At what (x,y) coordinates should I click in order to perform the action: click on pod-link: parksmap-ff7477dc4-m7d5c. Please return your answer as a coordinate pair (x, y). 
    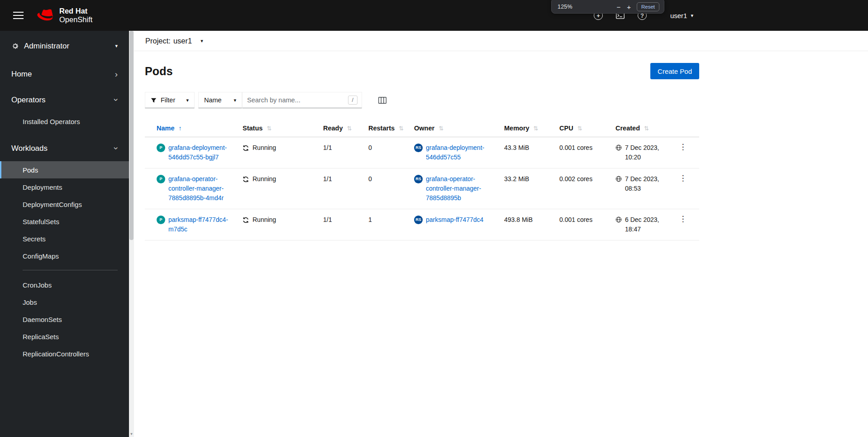
    Looking at the image, I should click on (200, 225).